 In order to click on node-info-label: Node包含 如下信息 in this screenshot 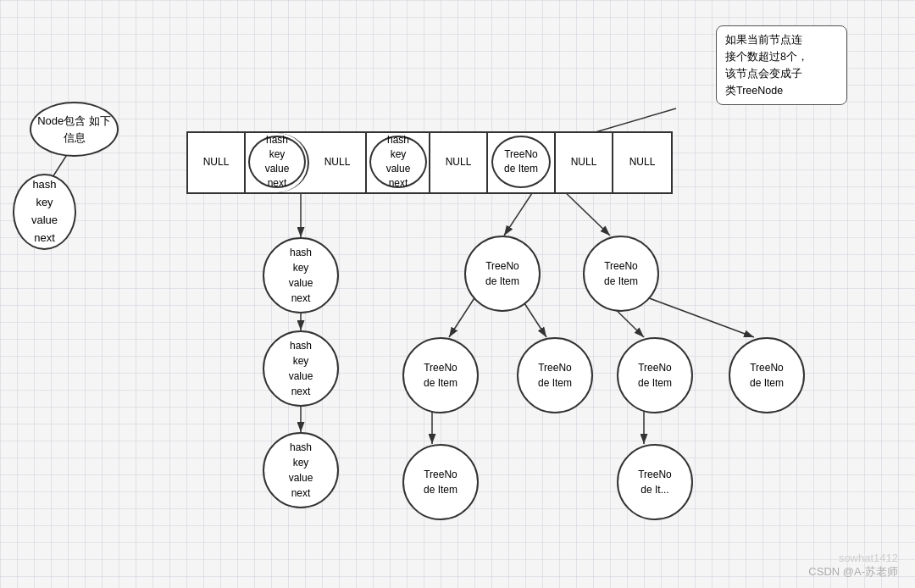, I will do `click(75, 129)`.